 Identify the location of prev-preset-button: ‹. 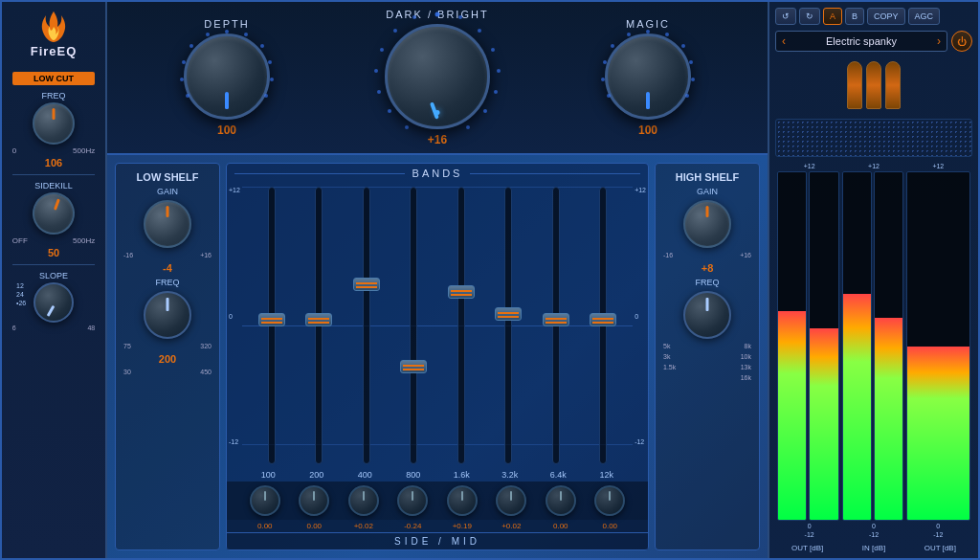
(784, 41).